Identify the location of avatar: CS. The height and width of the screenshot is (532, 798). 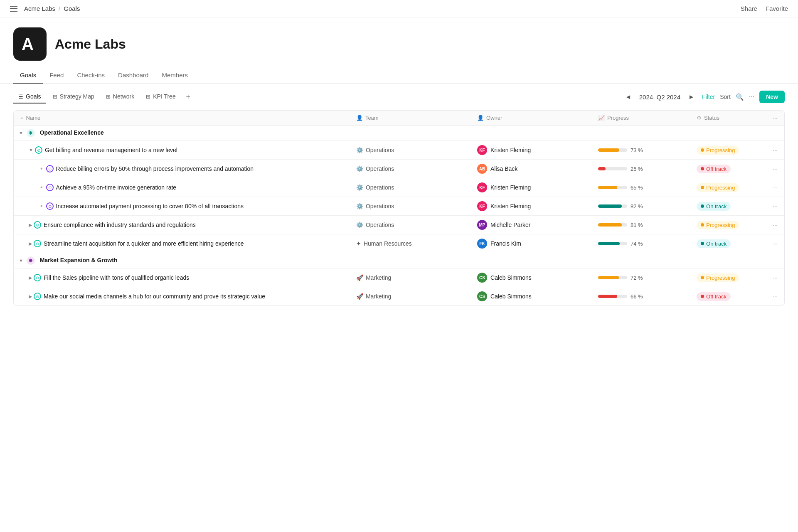
(482, 278).